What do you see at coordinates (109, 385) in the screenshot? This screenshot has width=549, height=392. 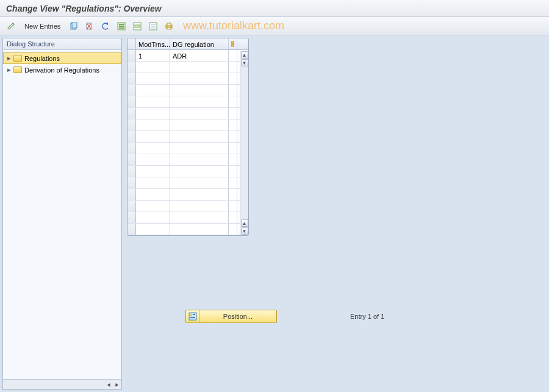 I see `scroll-left-icon: ◄` at bounding box center [109, 385].